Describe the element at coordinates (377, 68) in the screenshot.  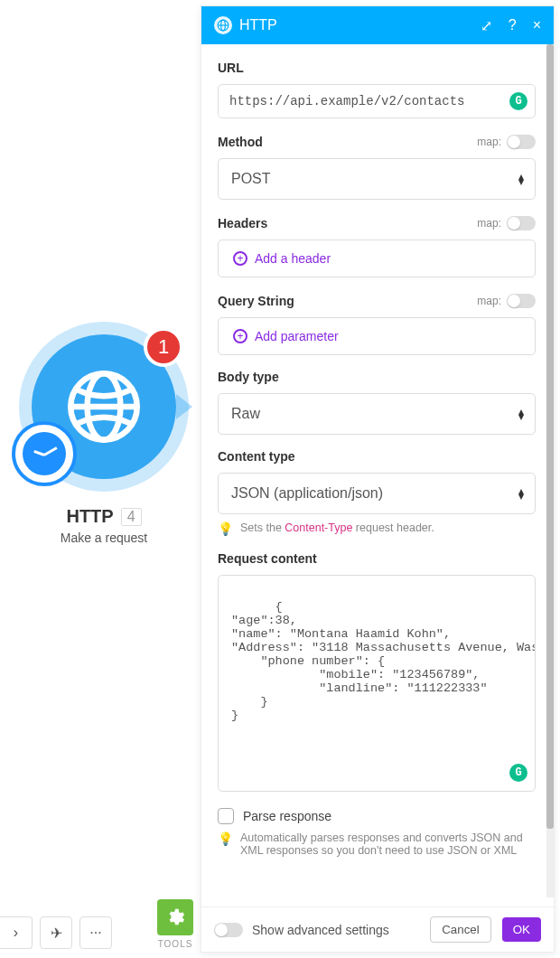
I see `url-label: URL` at that location.